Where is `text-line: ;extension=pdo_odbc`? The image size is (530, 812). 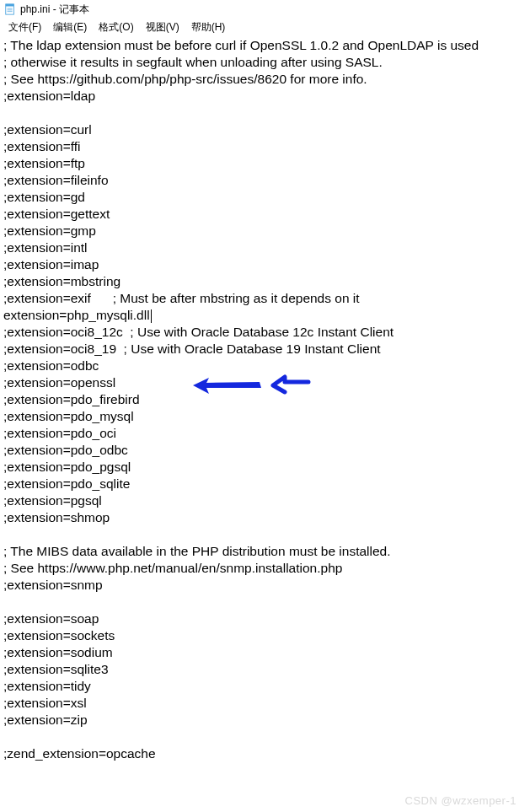 text-line: ;extension=pdo_odbc is located at coordinates (265, 450).